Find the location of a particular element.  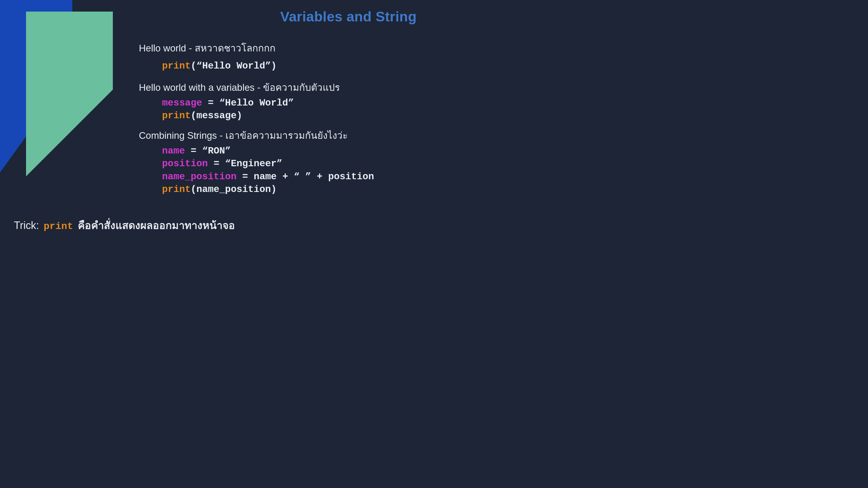

code-text: (message) is located at coordinates (216, 116).